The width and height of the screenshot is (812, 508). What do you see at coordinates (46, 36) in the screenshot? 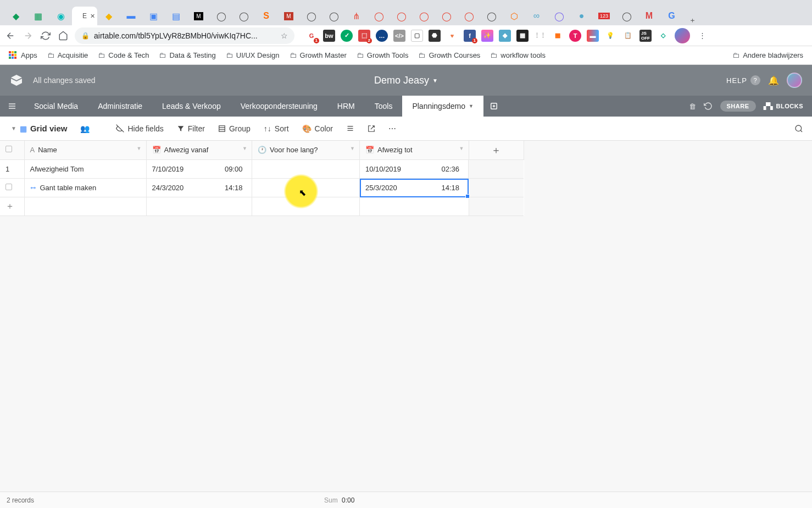
I see `reload-button` at bounding box center [46, 36].